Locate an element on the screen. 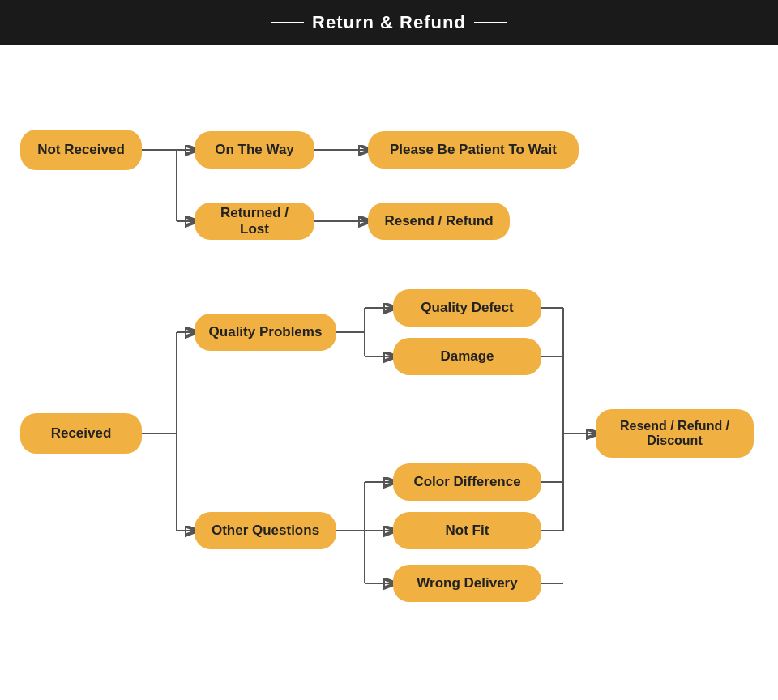  not-fit-node: Not Fit is located at coordinates (467, 531).